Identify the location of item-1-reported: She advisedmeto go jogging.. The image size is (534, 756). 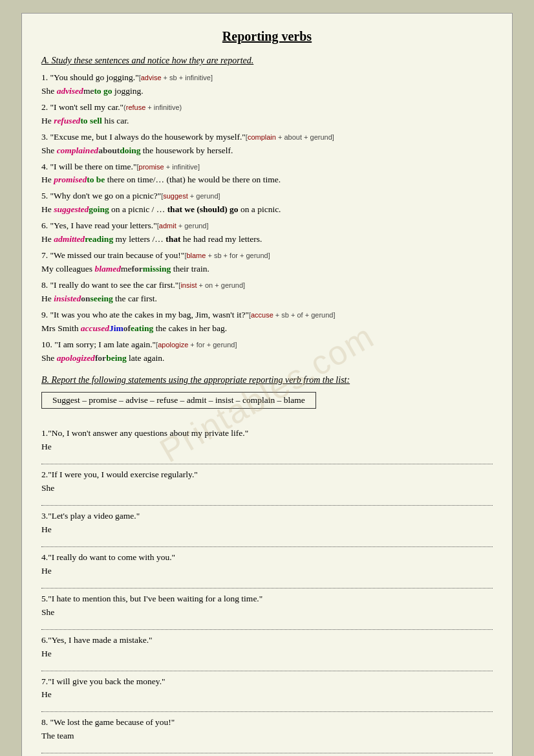
(92, 91).